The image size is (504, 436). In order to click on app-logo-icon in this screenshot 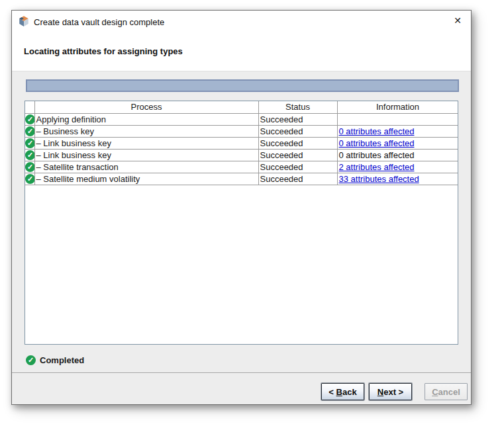, I will do `click(24, 21)`.